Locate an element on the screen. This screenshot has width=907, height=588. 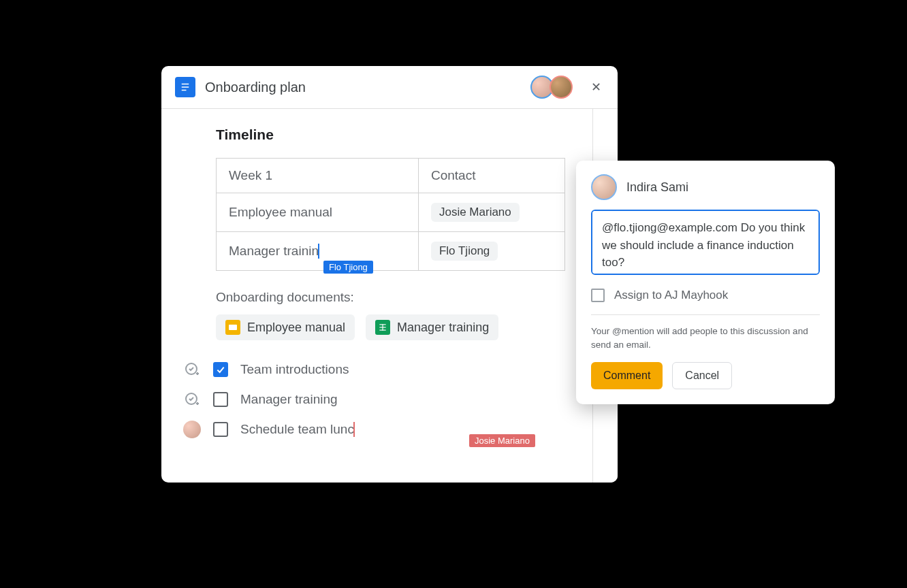
timeline-table: Week 1 Contact Employee manual Josie Mar… is located at coordinates (391, 214).